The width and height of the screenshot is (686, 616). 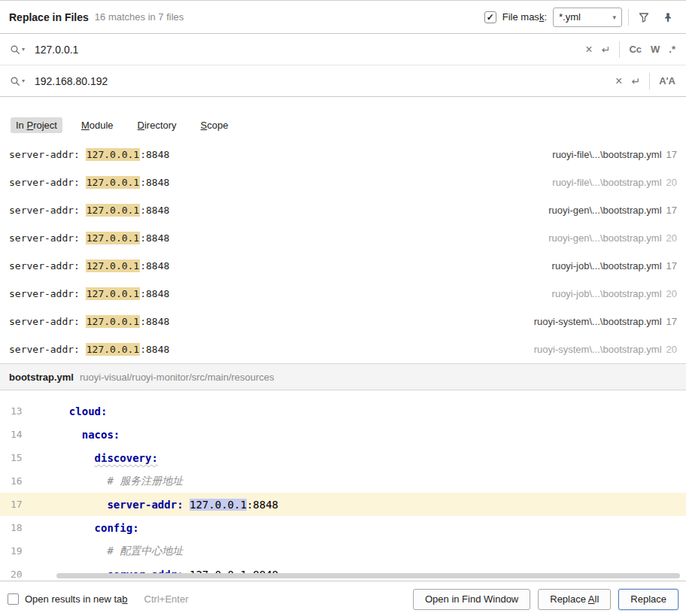 I want to click on label-mnemonic: D, so click(x=141, y=125).